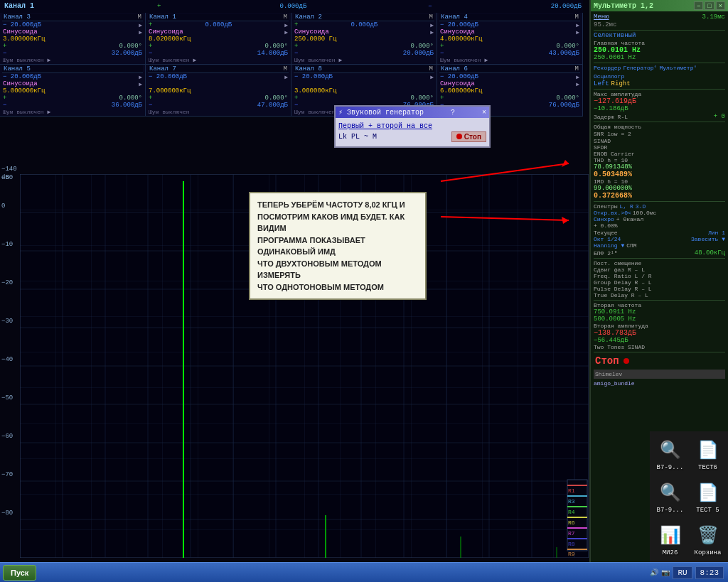 The height and width of the screenshot is (582, 728). What do you see at coordinates (577, 33) in the screenshot?
I see `ch4-sin-arrow: ▶` at bounding box center [577, 33].